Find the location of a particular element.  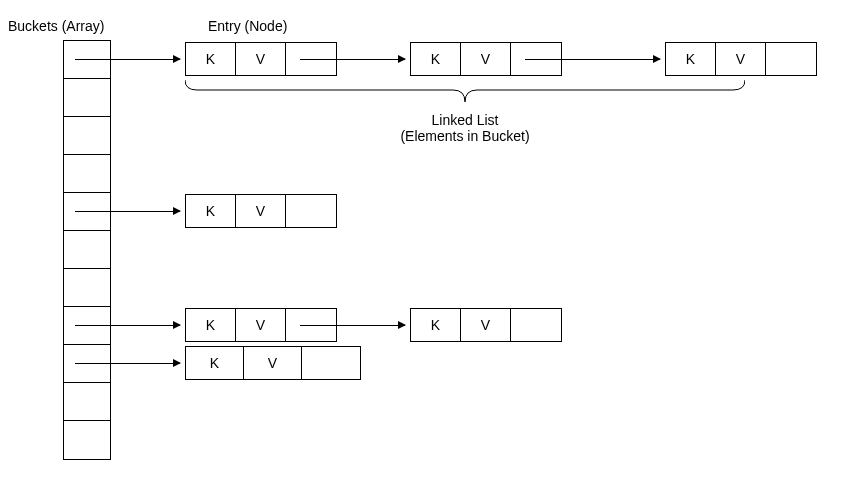

linked-list-caption: Linked List (Elements in Bucket) is located at coordinates (465, 128).